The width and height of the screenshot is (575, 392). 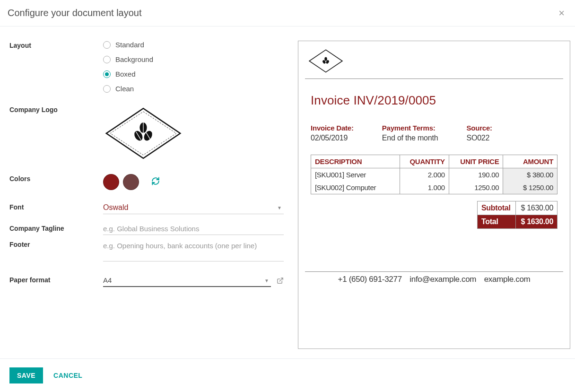 I want to click on invoice-meta: Invoice Date: 02/05/2019 Payment Terms: …, so click(x=437, y=133).